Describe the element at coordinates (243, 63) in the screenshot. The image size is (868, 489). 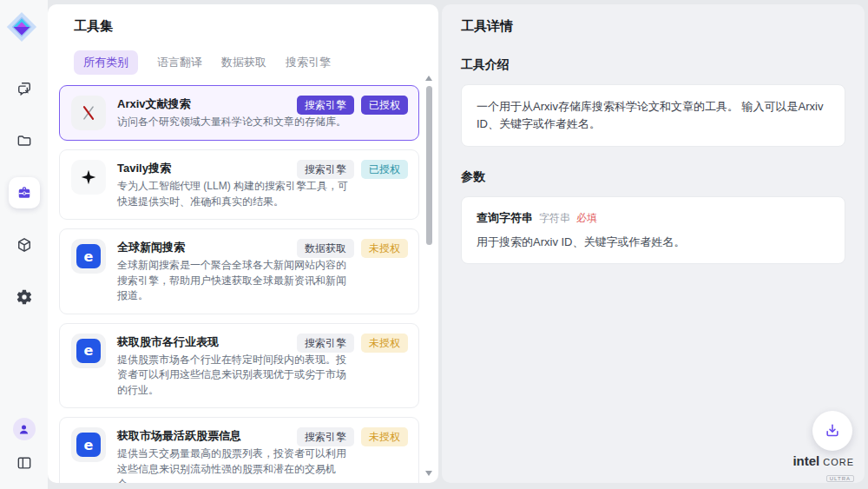
I see `category-tabs: 所有类别 语言翻译 数据获取 搜索引擎` at that location.